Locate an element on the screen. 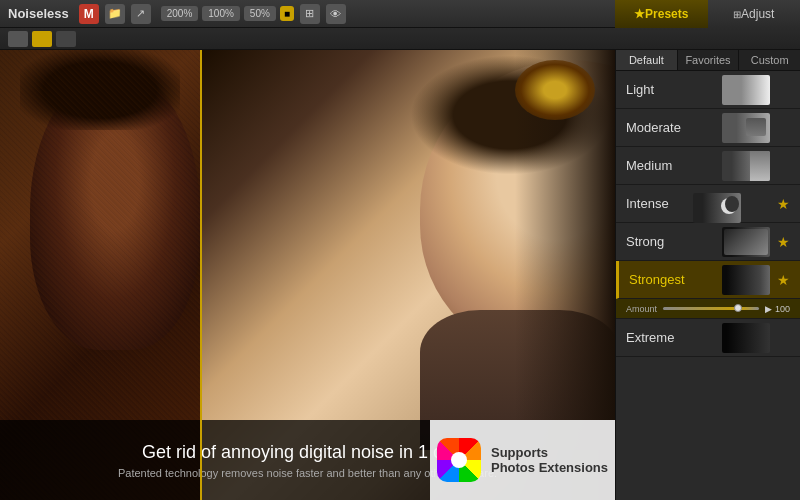 The width and height of the screenshot is (800, 500). amount-label: Amount is located at coordinates (642, 309).